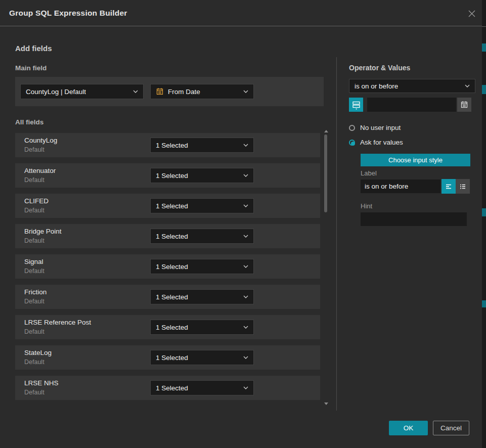 The height and width of the screenshot is (448, 486). Describe the element at coordinates (40, 171) in the screenshot. I see `field-name: Attenuator` at that location.